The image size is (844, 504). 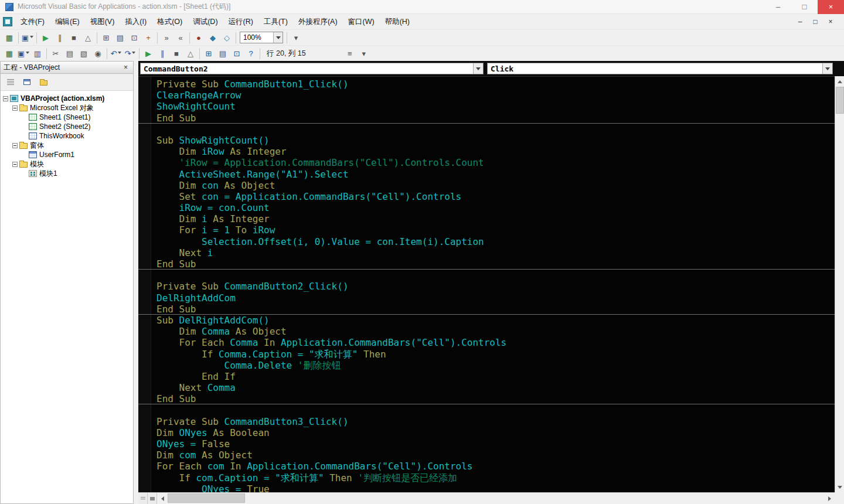 What do you see at coordinates (241, 22) in the screenshot?
I see `menu-item-run: 运行(R)` at bounding box center [241, 22].